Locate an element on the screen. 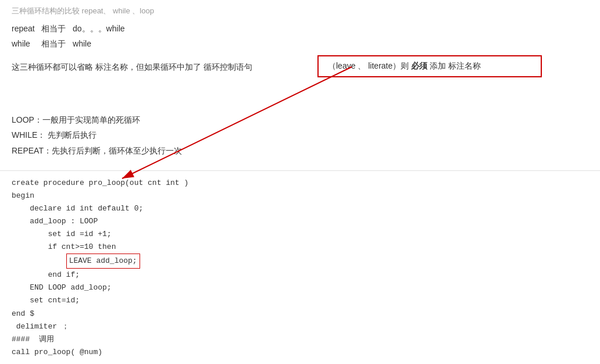 The height and width of the screenshot is (364, 600). code-line-11: end $ is located at coordinates (300, 314).